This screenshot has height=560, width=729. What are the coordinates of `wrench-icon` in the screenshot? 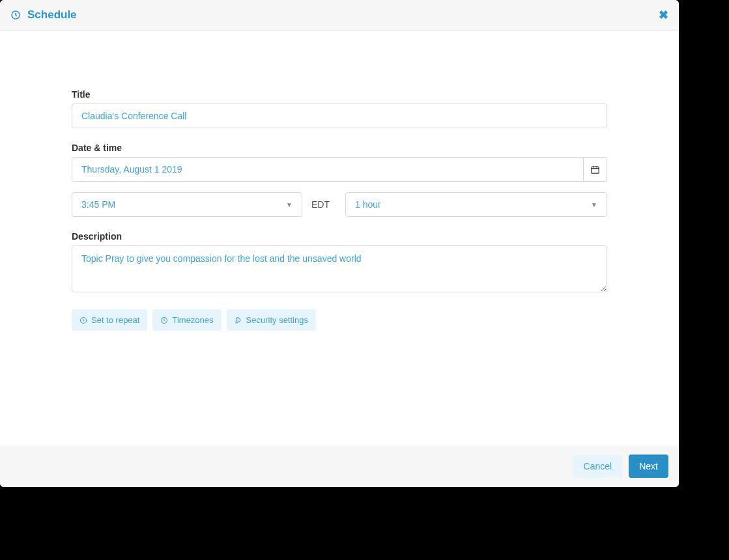 It's located at (238, 320).